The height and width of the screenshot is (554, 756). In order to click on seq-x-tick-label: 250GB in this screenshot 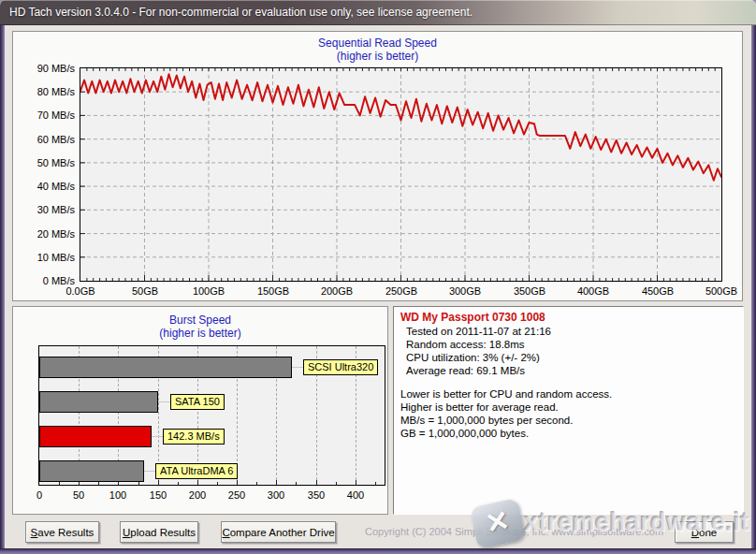, I will do `click(401, 291)`.